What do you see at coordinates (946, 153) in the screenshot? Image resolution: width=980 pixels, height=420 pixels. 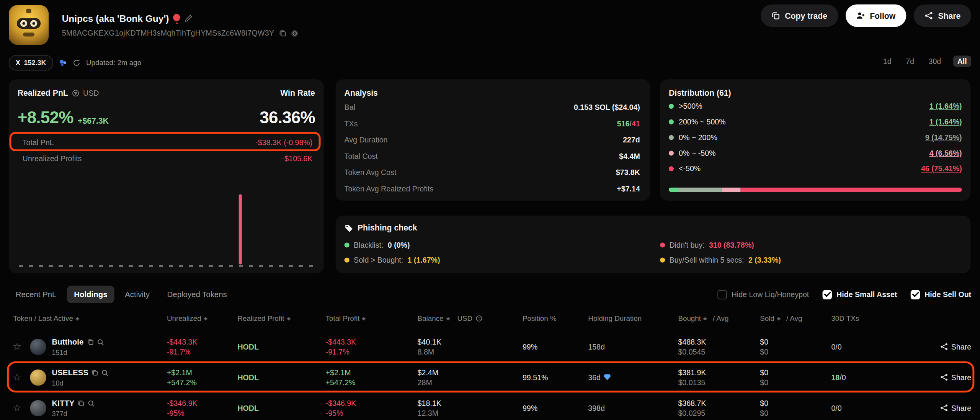 I see `distribution-count-link: 4 (6.56%)` at bounding box center [946, 153].